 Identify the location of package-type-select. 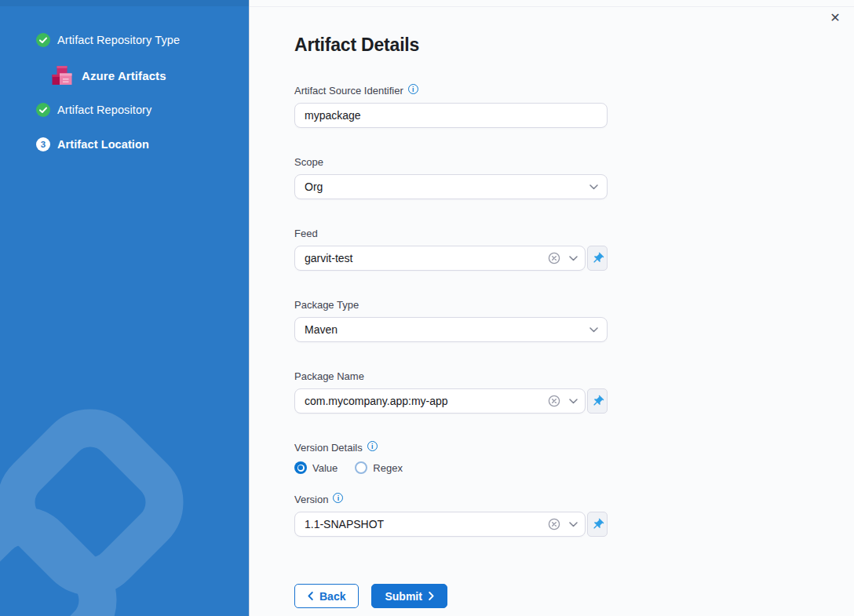
(451, 330).